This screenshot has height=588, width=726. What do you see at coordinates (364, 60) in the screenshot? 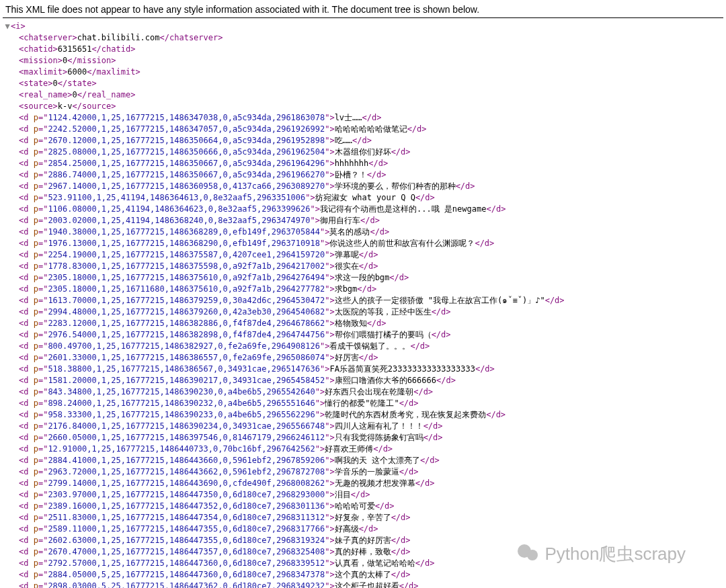
I see `xml-element: <mission>0</mission>` at bounding box center [364, 60].